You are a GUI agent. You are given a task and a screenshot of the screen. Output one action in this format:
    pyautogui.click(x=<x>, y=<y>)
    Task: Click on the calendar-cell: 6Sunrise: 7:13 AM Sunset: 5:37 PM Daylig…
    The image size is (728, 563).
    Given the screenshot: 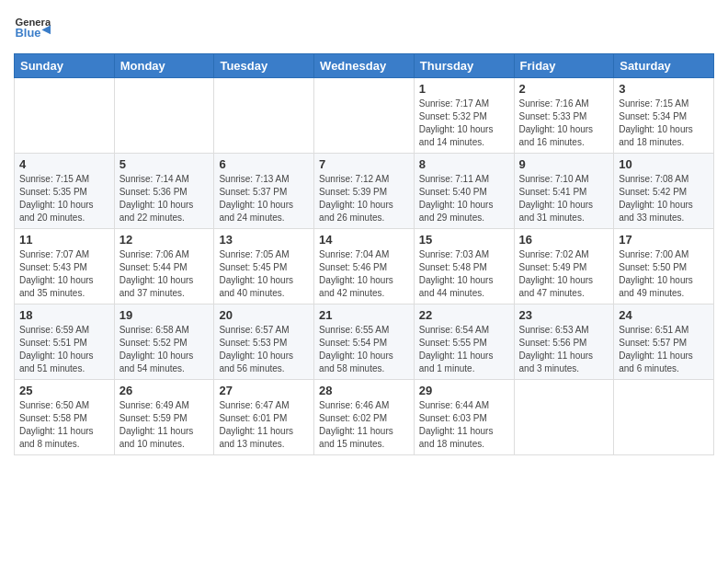 What is the action you would take?
    pyautogui.click(x=265, y=191)
    